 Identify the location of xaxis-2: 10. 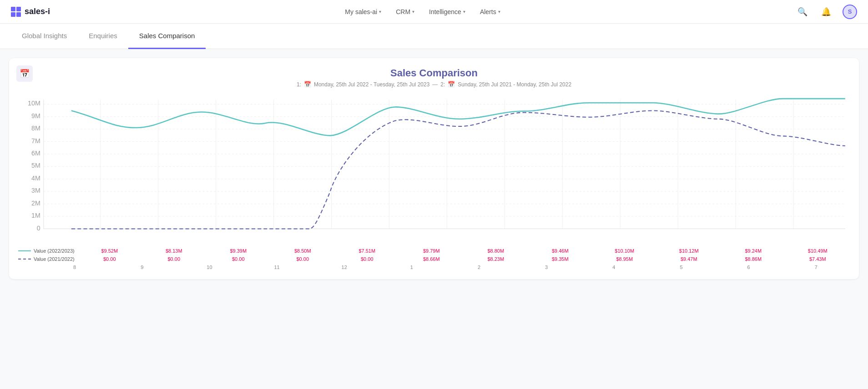
(209, 267).